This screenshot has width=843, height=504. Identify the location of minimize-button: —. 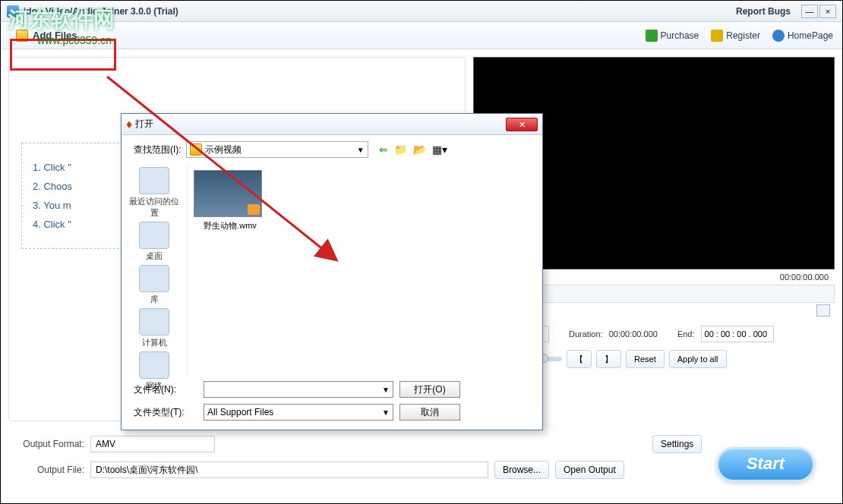
(810, 11).